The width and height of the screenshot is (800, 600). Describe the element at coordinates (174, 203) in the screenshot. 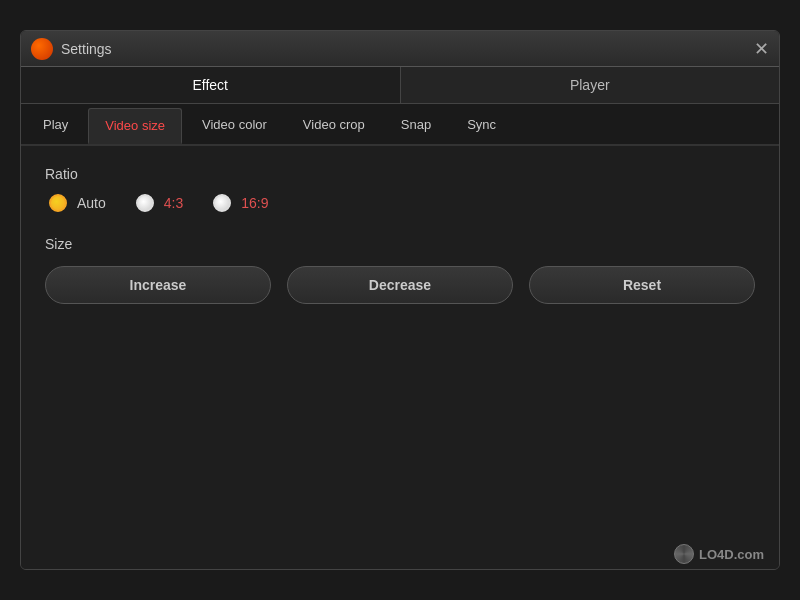

I see `ratio-4-3-label: 4:3` at that location.